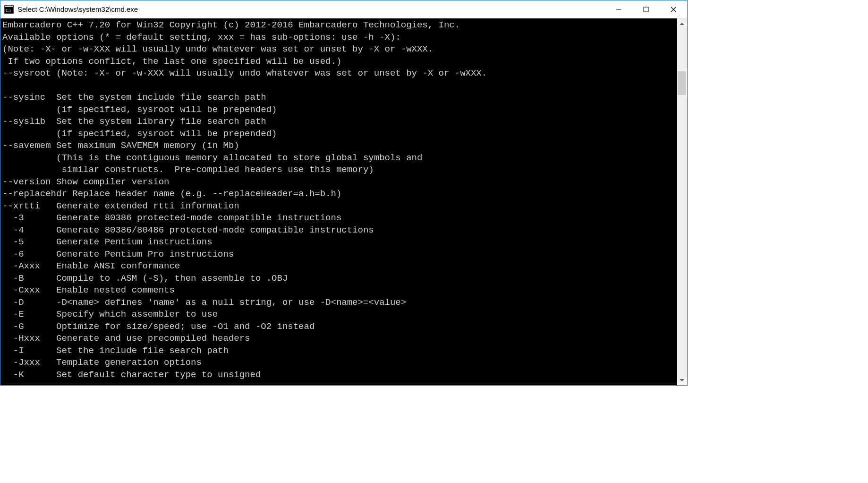 The width and height of the screenshot is (868, 483). I want to click on window-title: Select C:\Windows\system32\cmd.exe, so click(311, 9).